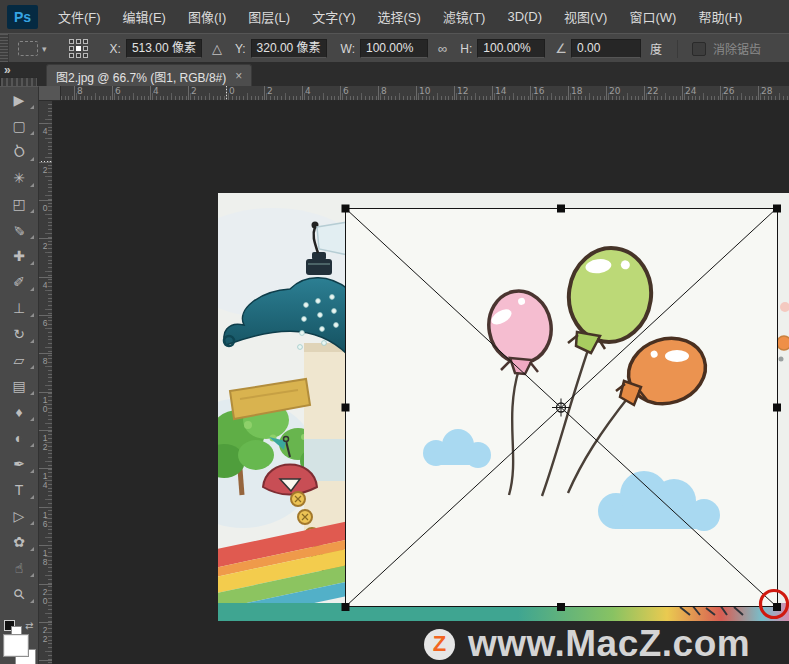  I want to click on tool-icon: ▤, so click(18, 386).